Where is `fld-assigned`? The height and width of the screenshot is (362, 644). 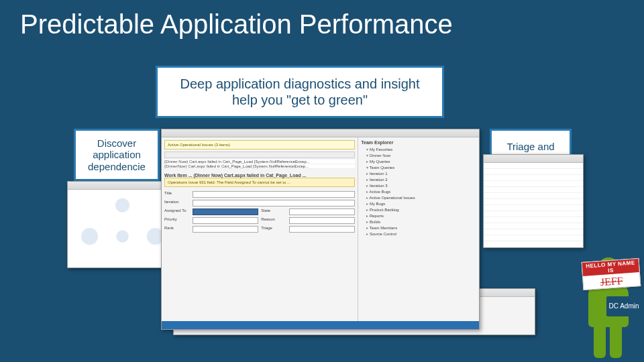
fld-assigned is located at coordinates (225, 212).